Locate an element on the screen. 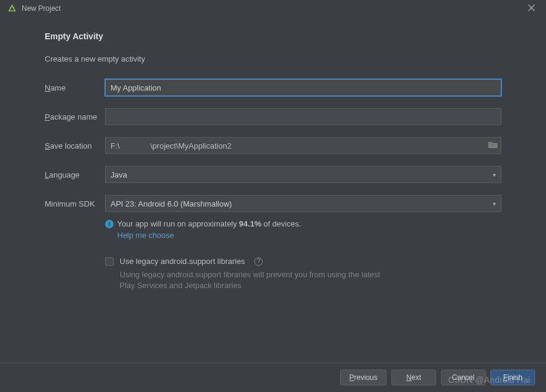 The image size is (546, 392). titlebar: New Project is located at coordinates (273, 8).